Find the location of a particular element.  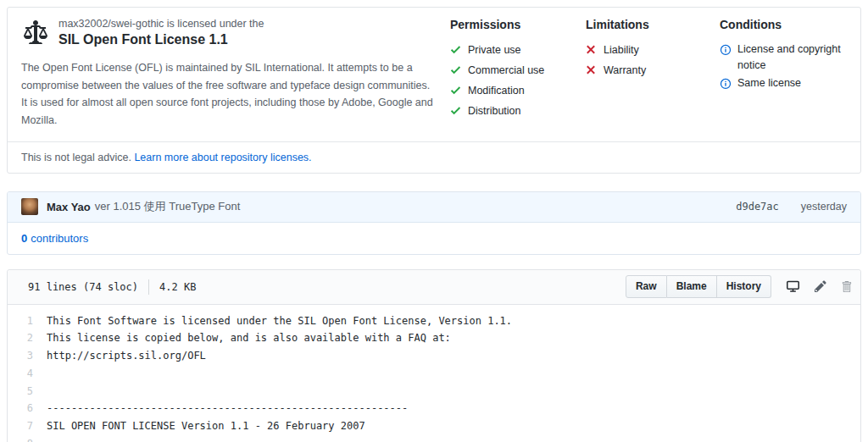

contributors-row: 0contributors is located at coordinates (434, 239).